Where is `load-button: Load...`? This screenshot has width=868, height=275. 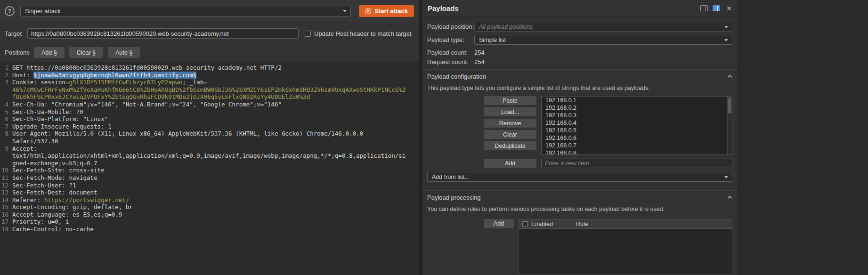
load-button: Load... is located at coordinates (510, 112).